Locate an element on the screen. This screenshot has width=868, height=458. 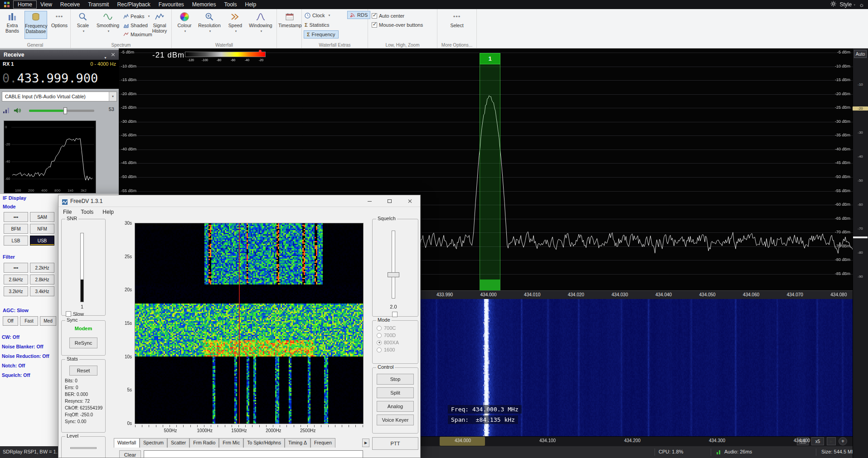
snr-slider is located at coordinates (82, 267).